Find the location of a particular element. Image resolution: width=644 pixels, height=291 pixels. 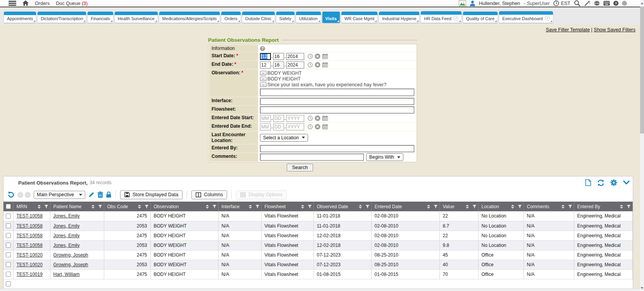

wand-icon is located at coordinates (587, 3).